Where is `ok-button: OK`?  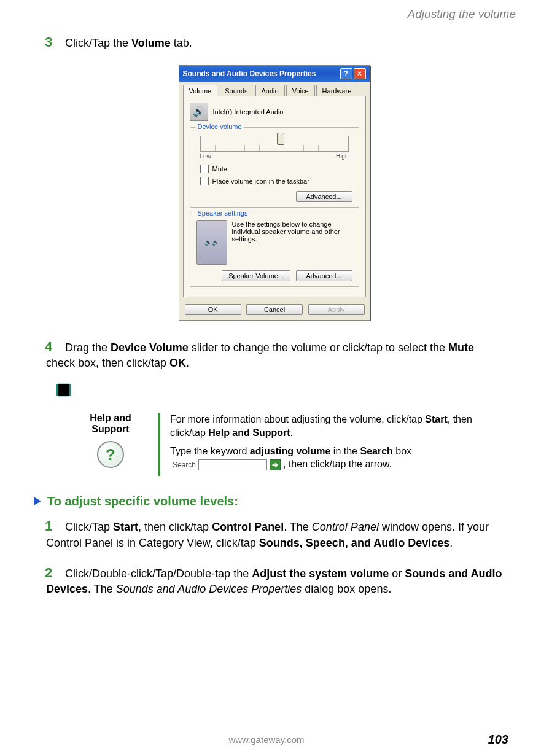 ok-button: OK is located at coordinates (213, 310).